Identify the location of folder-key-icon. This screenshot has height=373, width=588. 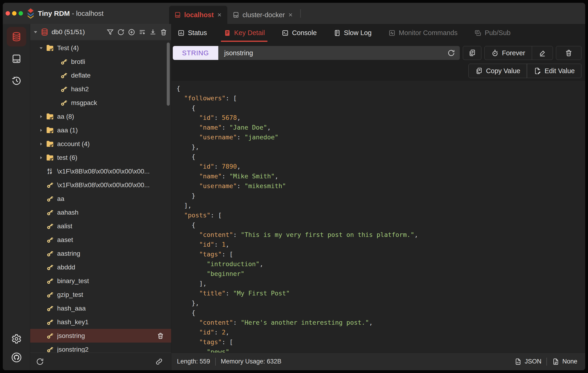
(50, 144).